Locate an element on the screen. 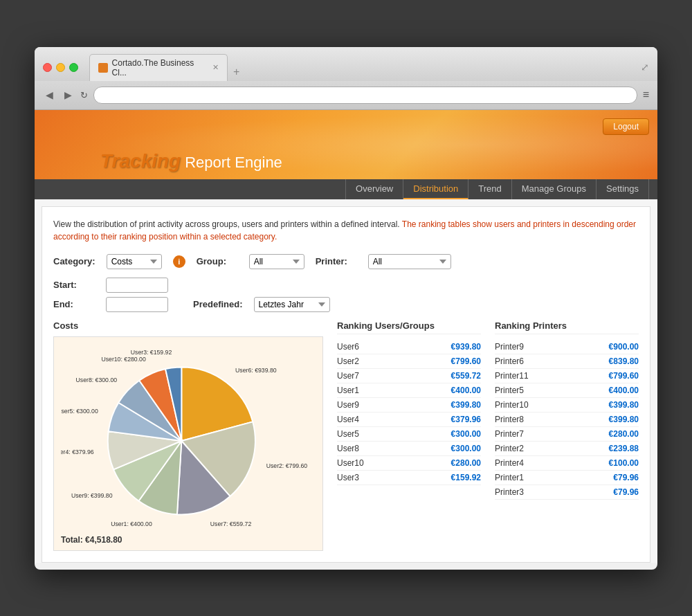 The width and height of the screenshot is (692, 616). ranking-row: User2€799.60 is located at coordinates (409, 361).